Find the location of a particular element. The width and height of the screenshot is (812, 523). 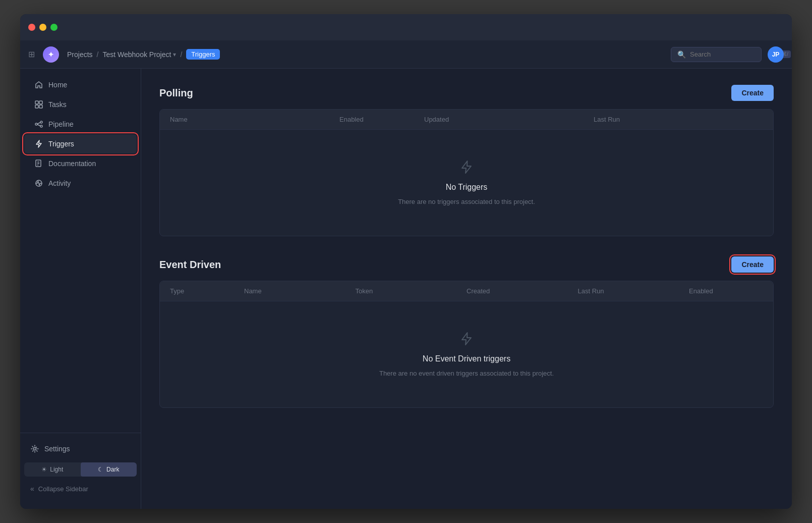

sidebar-nav: Home Tasks is located at coordinates (81, 253).